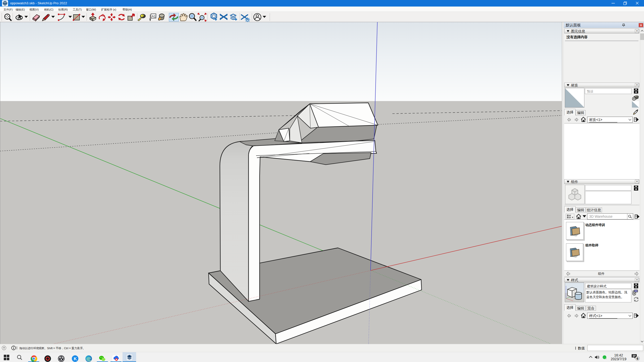 The width and height of the screenshot is (644, 362). Describe the element at coordinates (154, 16) in the screenshot. I see `svg-text: A1` at that location.